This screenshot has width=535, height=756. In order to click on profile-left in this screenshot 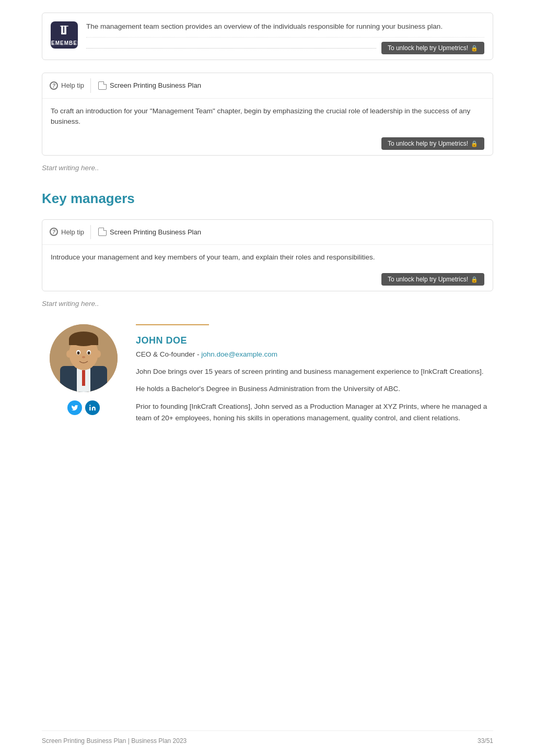, I will do `click(84, 377)`.